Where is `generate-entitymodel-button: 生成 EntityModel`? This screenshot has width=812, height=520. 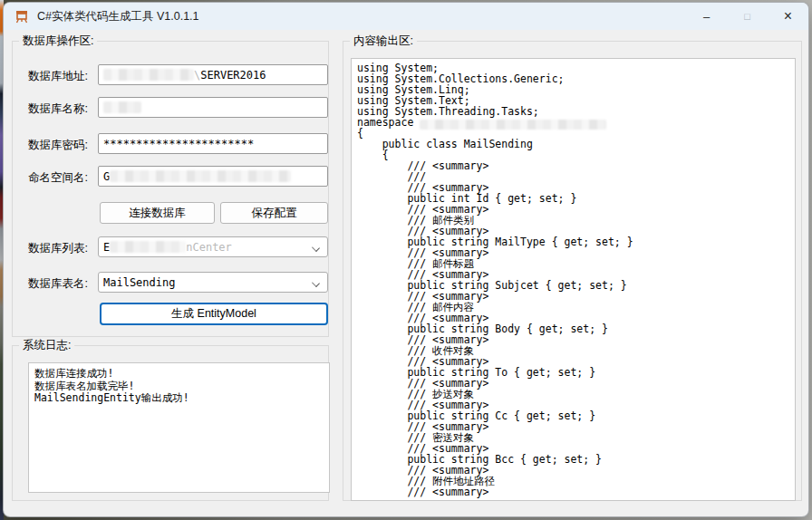 generate-entitymodel-button: 生成 EntityModel is located at coordinates (214, 313).